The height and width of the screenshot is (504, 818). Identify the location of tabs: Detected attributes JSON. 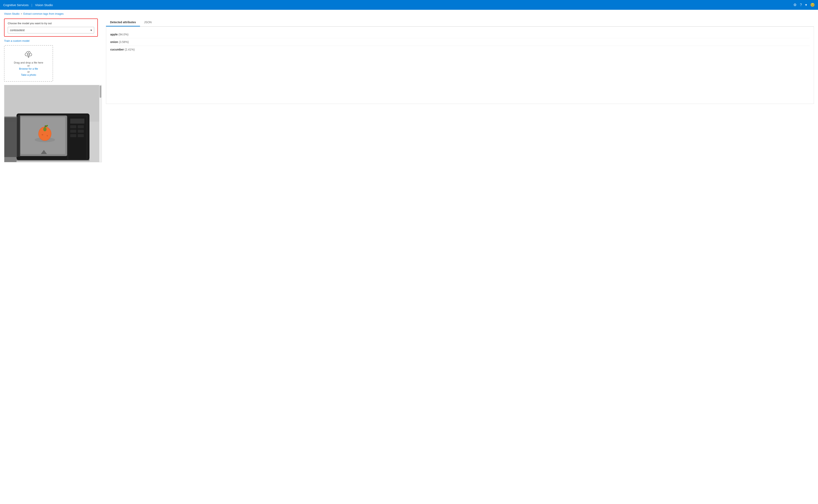
(460, 23).